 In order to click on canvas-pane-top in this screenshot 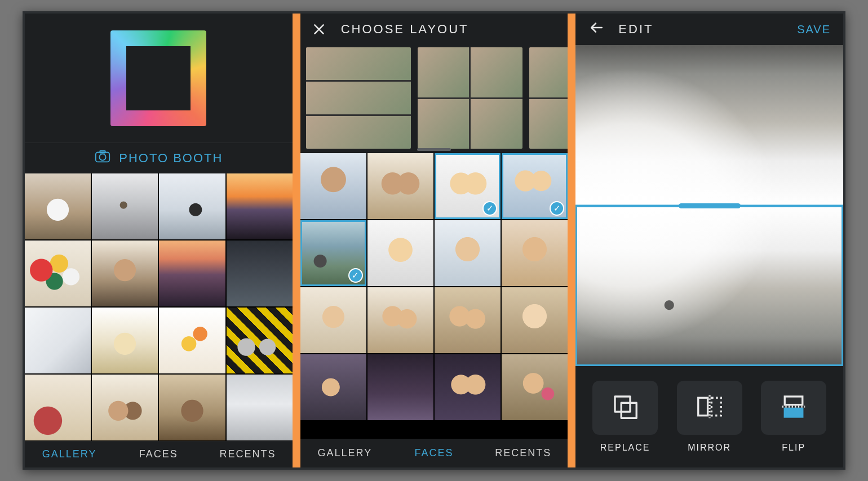, I will do `click(709, 125)`.